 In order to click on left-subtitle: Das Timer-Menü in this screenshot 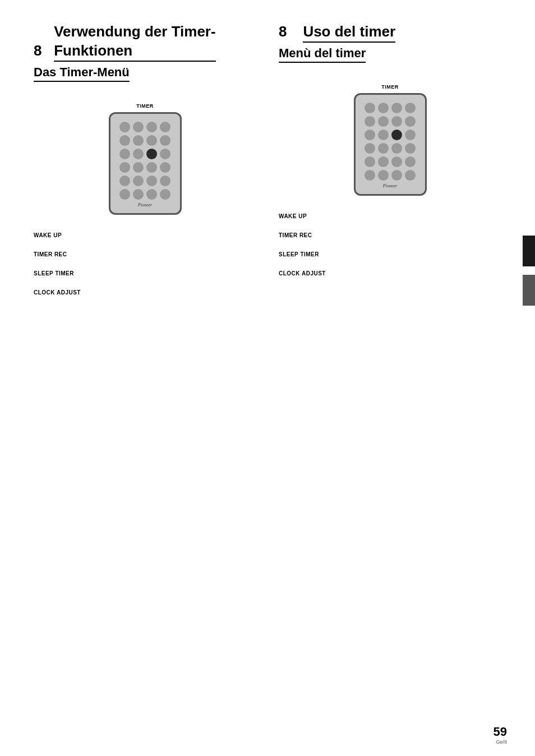, I will do `click(82, 73)`.